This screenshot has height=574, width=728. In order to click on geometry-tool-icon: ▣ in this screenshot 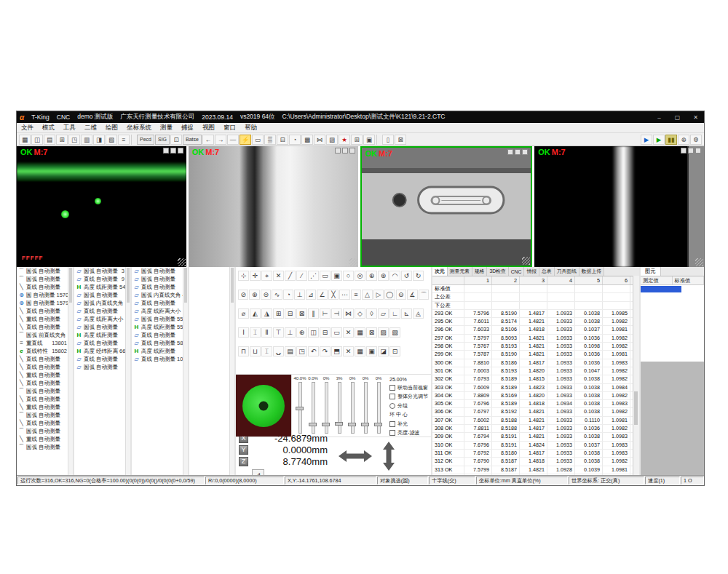, I will do `click(336, 276)`.